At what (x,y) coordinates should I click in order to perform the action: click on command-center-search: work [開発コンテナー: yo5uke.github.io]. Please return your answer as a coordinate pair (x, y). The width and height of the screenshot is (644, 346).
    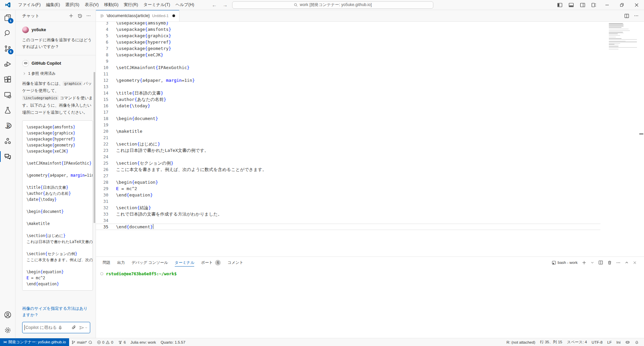
    Looking at the image, I should click on (333, 5).